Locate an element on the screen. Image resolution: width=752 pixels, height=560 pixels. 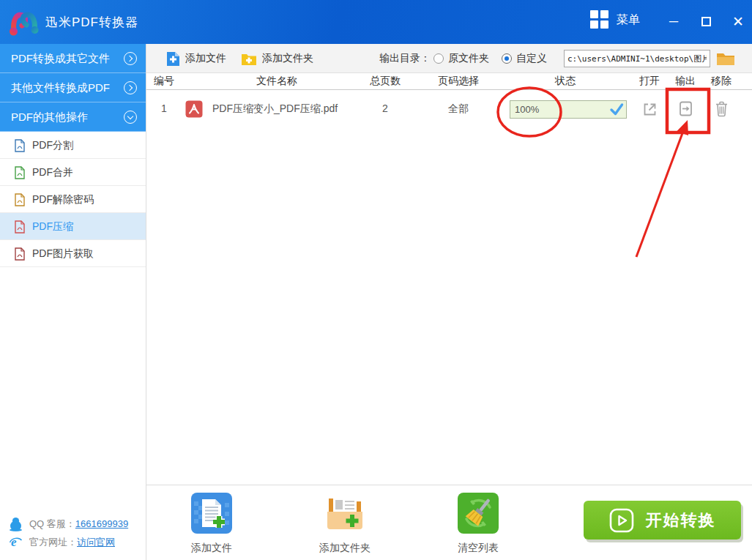
play-icon is located at coordinates (622, 520).